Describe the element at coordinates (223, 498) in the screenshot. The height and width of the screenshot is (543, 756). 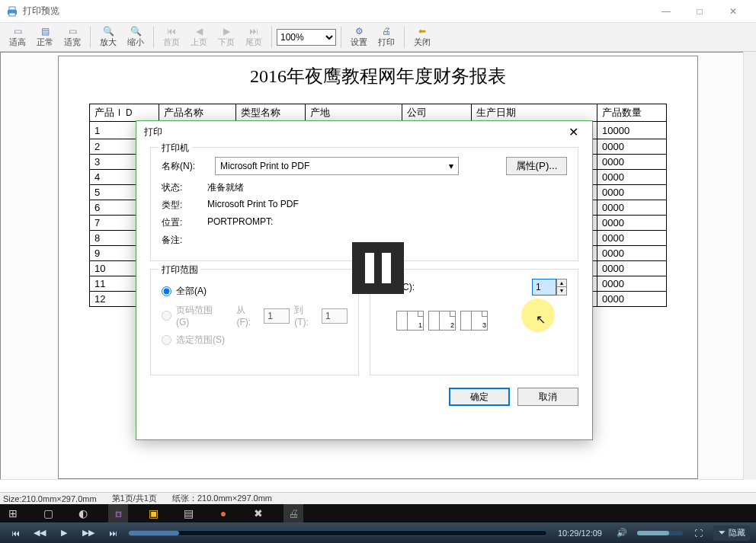
I see `status-paper: 纸张：210.0mm×297.0mm` at that location.